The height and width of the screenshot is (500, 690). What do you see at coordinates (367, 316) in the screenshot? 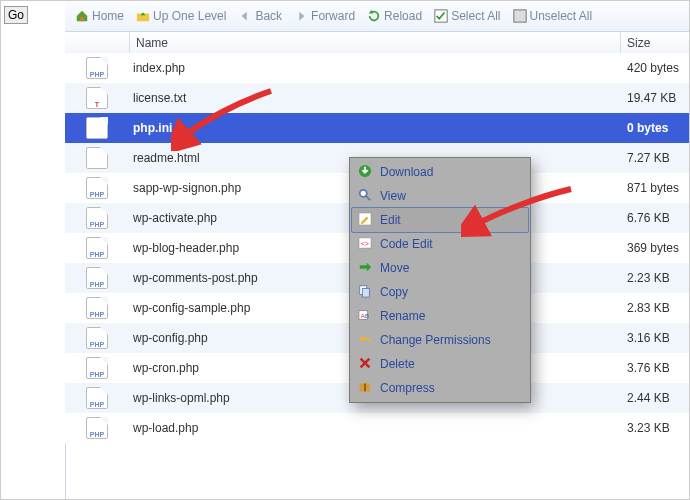
I see `svg-text: B` at bounding box center [367, 316].